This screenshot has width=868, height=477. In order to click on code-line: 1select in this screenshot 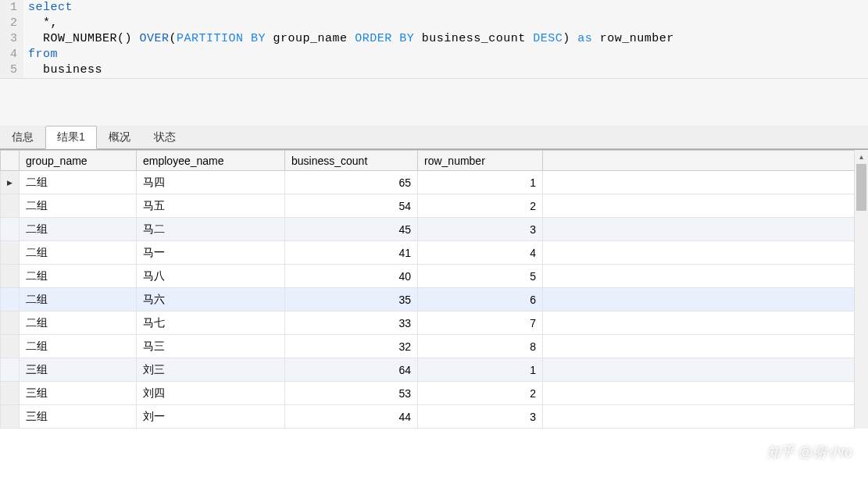, I will do `click(434, 8)`.